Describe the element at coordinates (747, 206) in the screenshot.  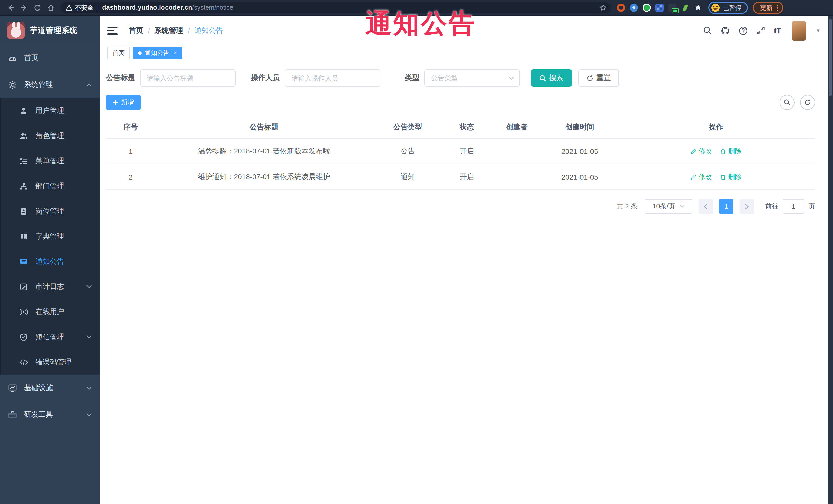
I see `chevron-right-icon` at that location.